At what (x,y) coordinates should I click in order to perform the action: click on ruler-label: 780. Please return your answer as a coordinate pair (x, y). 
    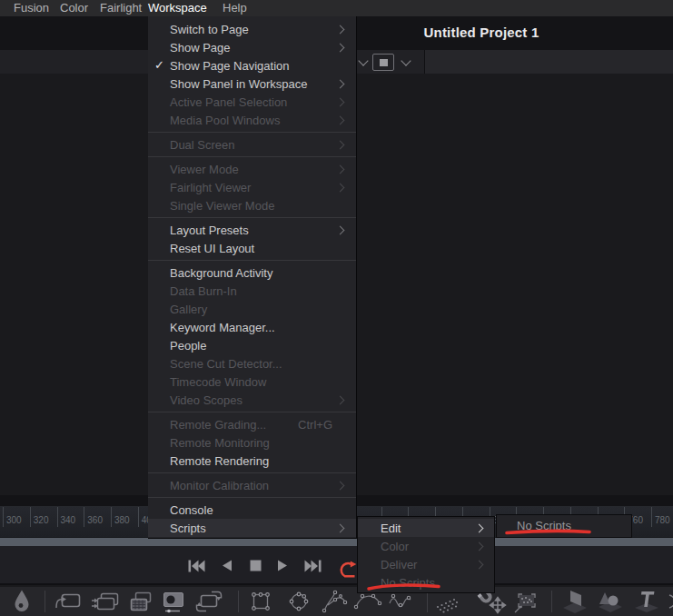
    Looking at the image, I should click on (663, 520).